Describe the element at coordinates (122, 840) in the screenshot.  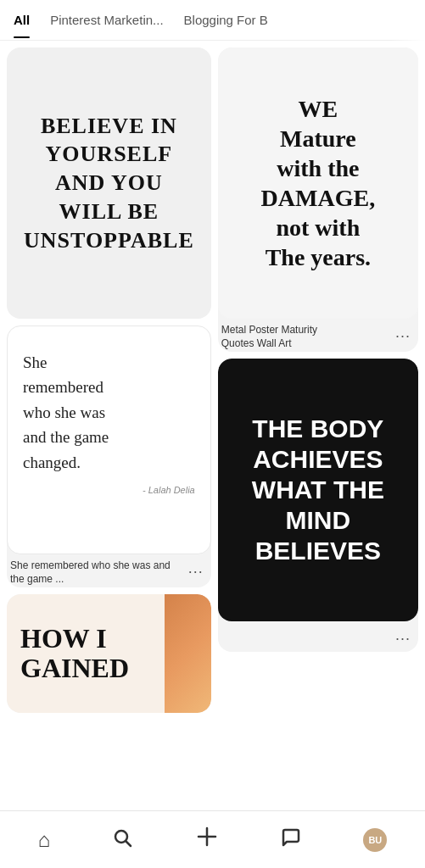
I see `nav-search` at that location.